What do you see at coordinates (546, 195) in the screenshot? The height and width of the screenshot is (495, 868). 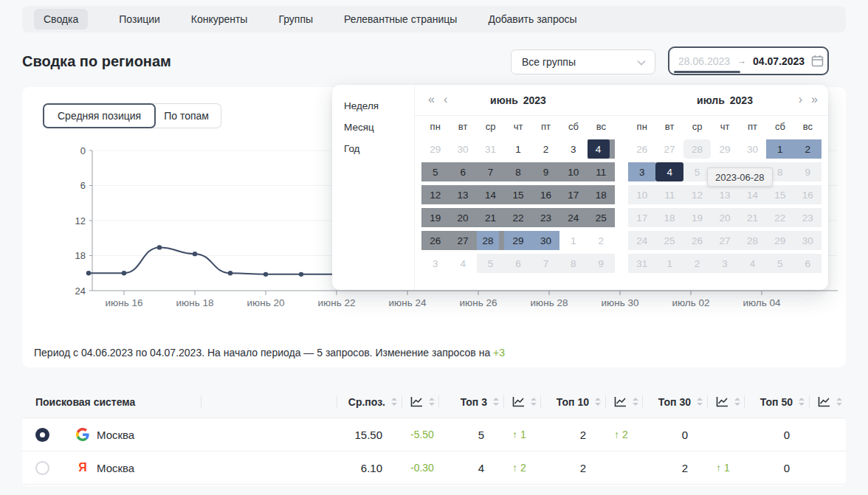 I see `day-cell: 16` at bounding box center [546, 195].